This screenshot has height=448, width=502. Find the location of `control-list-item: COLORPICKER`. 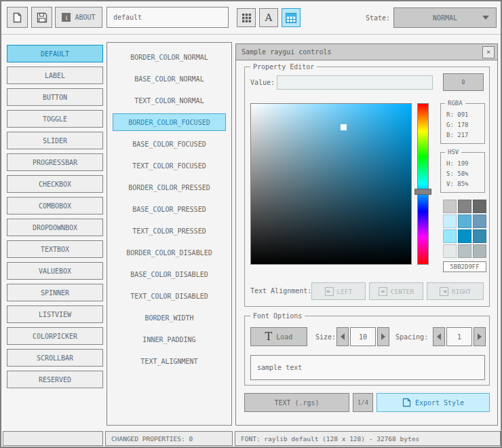

control-list-item: COLORPICKER is located at coordinates (55, 336).